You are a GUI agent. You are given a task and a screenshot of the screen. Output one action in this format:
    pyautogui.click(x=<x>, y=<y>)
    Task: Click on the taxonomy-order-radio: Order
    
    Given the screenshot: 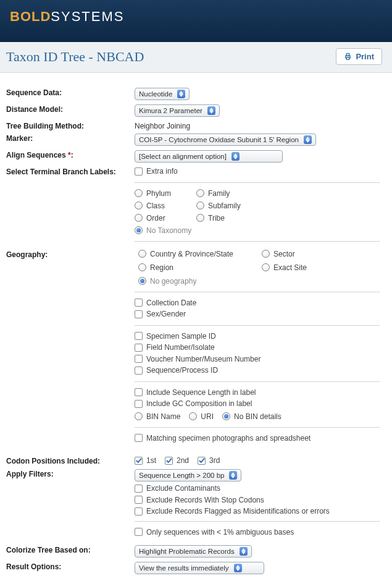 What is the action you would take?
    pyautogui.click(x=165, y=218)
    